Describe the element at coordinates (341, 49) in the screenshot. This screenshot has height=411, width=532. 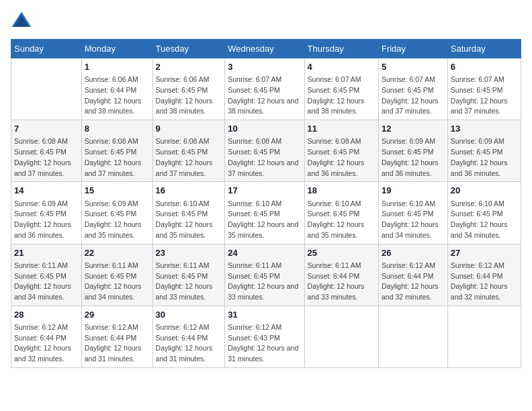
I see `header-day-thursday: Thursday` at that location.